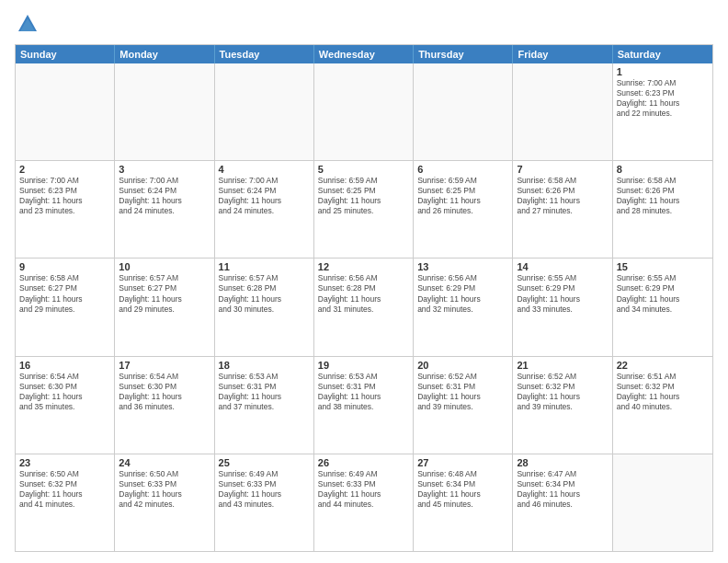  I want to click on day-cell-25: 25Sunrise: 6:49 AM Sunset: 6:33 PM Dayli…, so click(265, 502).